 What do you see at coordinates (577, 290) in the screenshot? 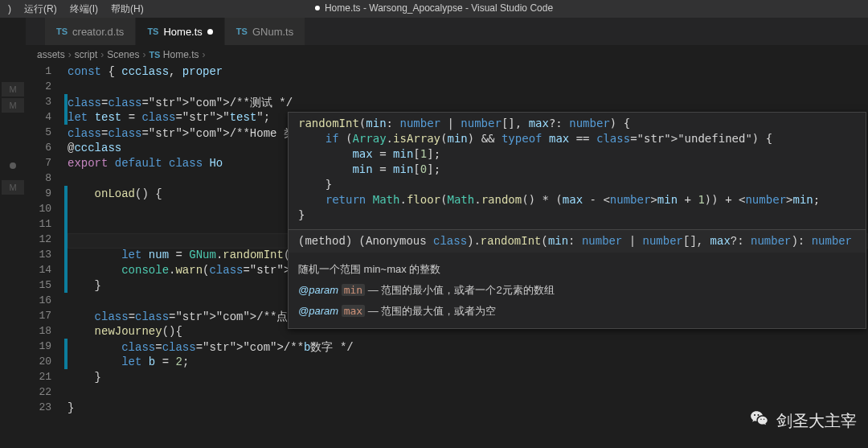
I see `hover-param: @param min — 范围的最小值，或者一个2元素的数组` at bounding box center [577, 290].